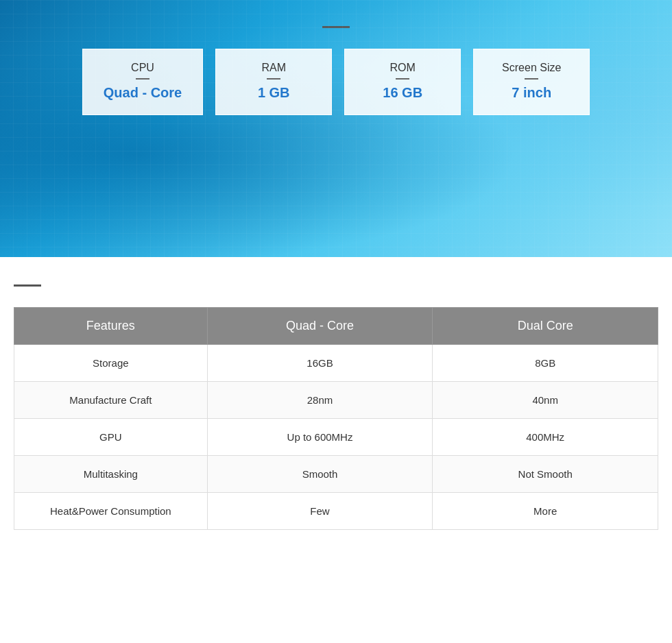  Describe the element at coordinates (320, 326) in the screenshot. I see `table-header-1: Quad - Core` at that location.